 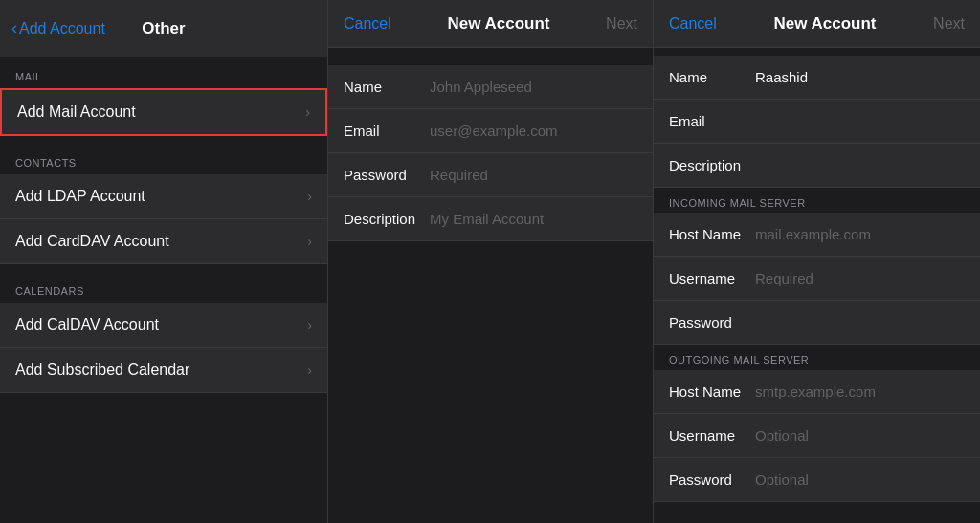 What do you see at coordinates (712, 435) in the screenshot?
I see `field-label-p3-username-out: Username` at bounding box center [712, 435].